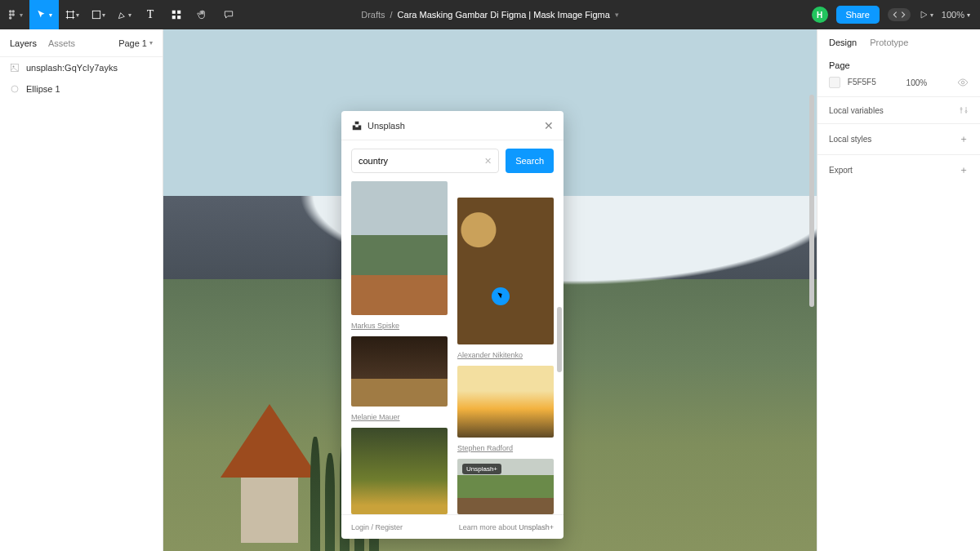 The image size is (980, 551). I want to click on clear-icon: ✕, so click(488, 162).